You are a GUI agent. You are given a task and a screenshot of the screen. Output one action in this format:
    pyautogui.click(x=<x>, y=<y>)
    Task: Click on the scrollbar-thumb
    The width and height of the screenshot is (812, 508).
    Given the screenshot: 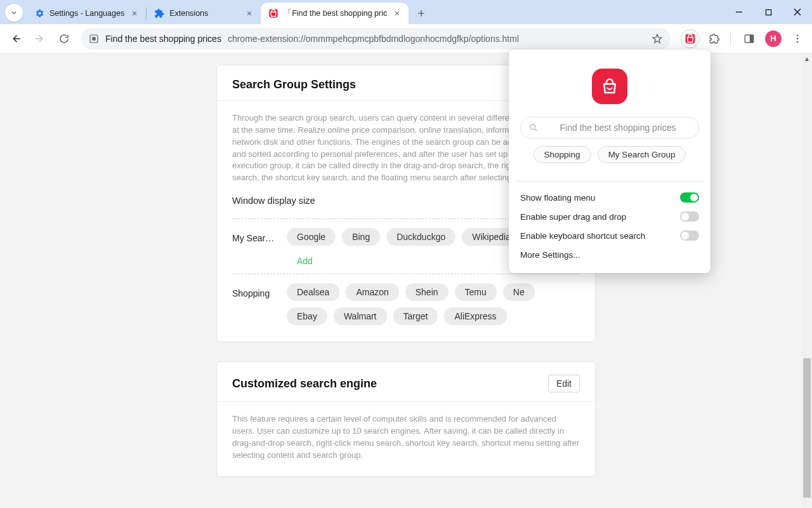 What is the action you would take?
    pyautogui.click(x=807, y=428)
    